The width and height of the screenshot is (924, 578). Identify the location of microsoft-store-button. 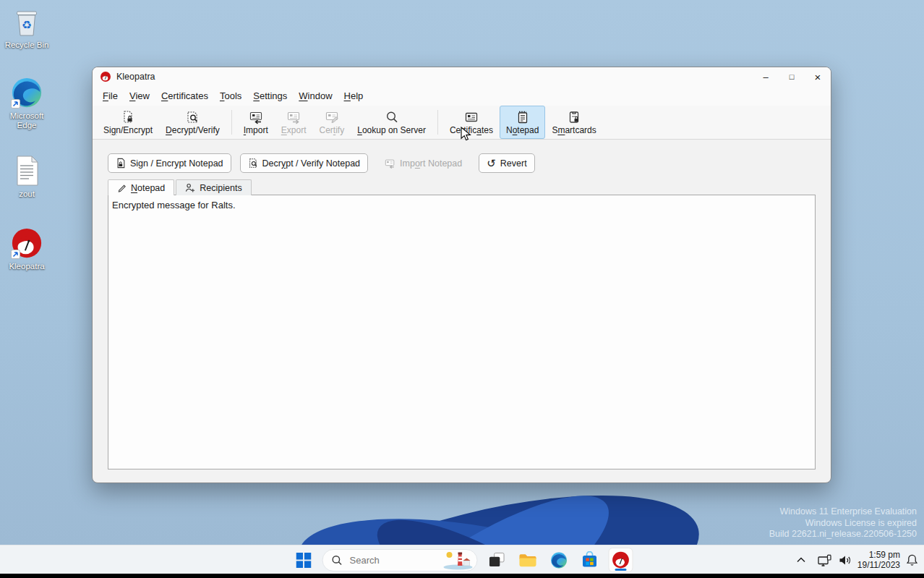
(590, 560).